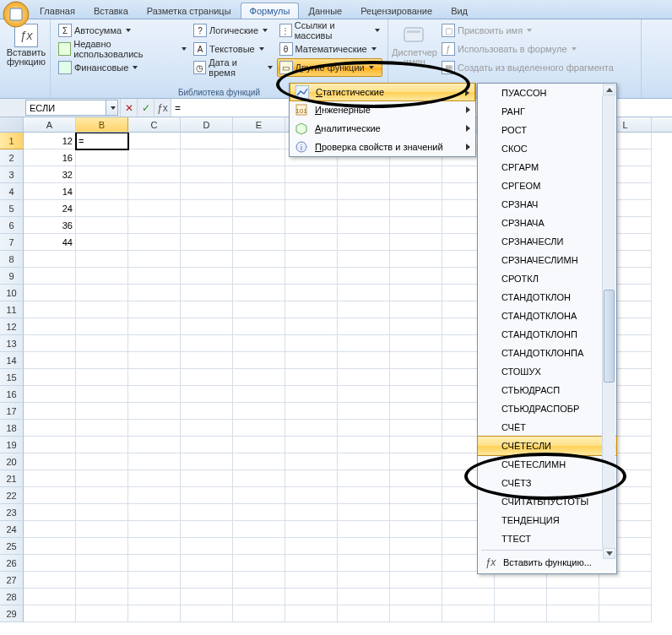  Describe the element at coordinates (207, 614) in the screenshot. I see `cell-D29` at that location.